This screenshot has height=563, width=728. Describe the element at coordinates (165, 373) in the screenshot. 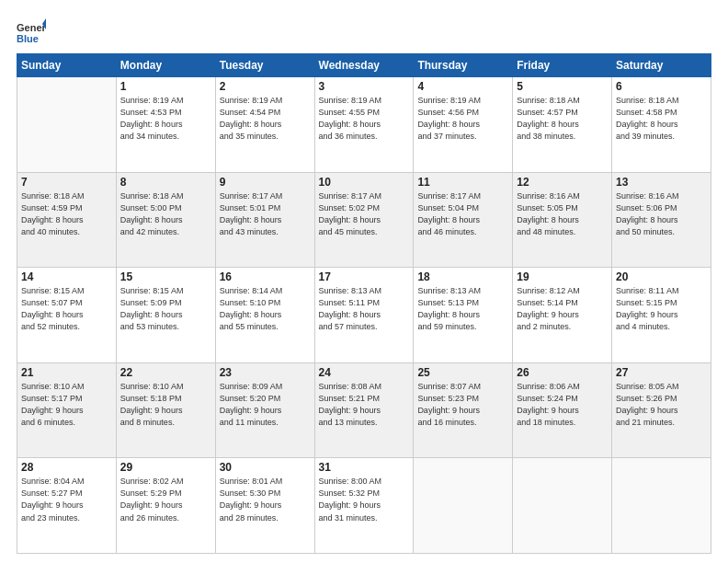

I see `day-number: 22` at that location.